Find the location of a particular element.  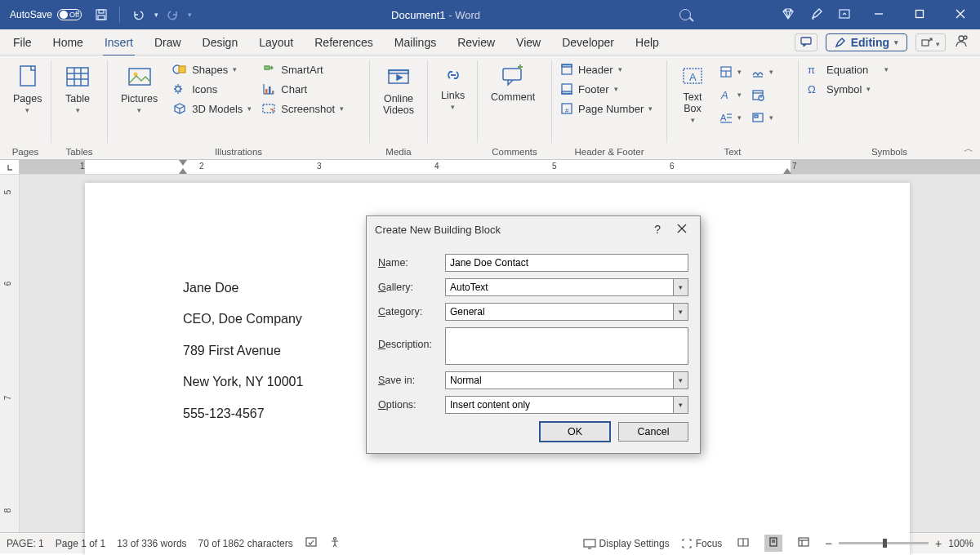

textbox-button: AText Box▾ is located at coordinates (693, 94).